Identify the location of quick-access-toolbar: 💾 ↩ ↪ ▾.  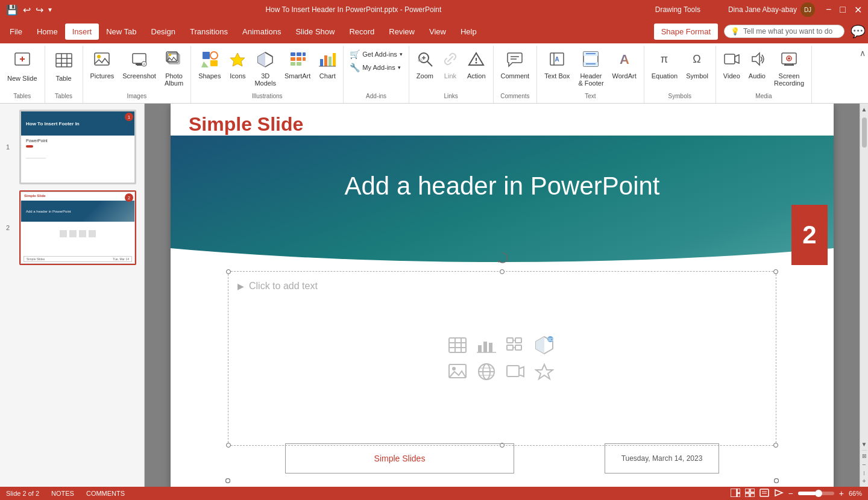
(29, 10).